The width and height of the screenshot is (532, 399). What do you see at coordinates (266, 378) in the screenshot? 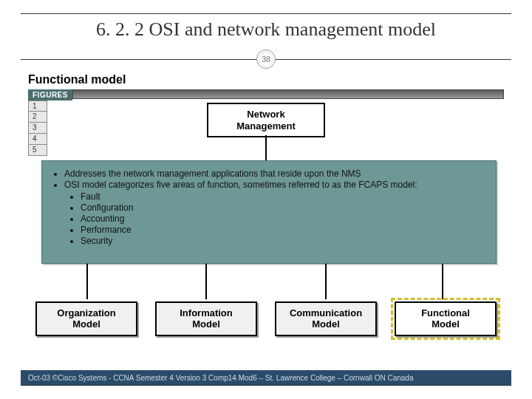
I see `footer-bar: Oct-03 ©Cisco Systems - CCNA Semester 4 …` at bounding box center [266, 378].